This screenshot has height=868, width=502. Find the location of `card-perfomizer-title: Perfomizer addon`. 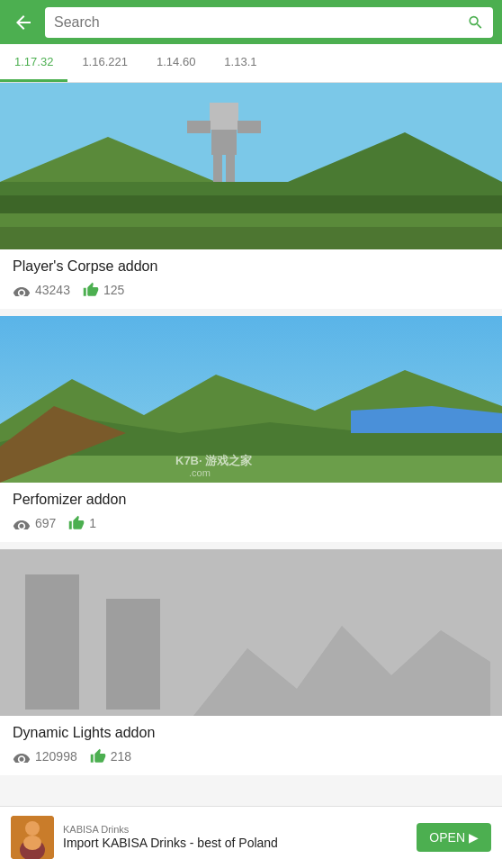

card-perfomizer-title: Perfomizer addon is located at coordinates (251, 500).